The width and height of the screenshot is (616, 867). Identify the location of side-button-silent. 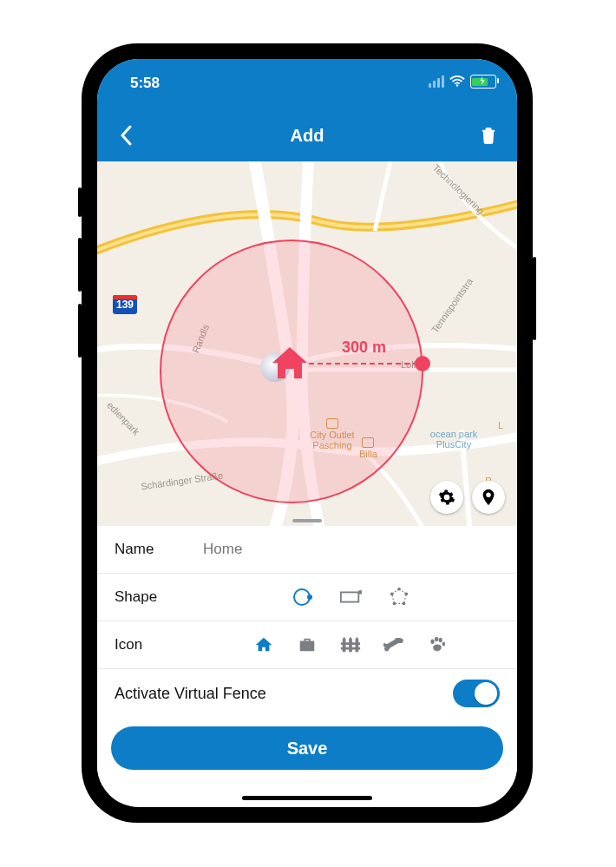
(80, 202).